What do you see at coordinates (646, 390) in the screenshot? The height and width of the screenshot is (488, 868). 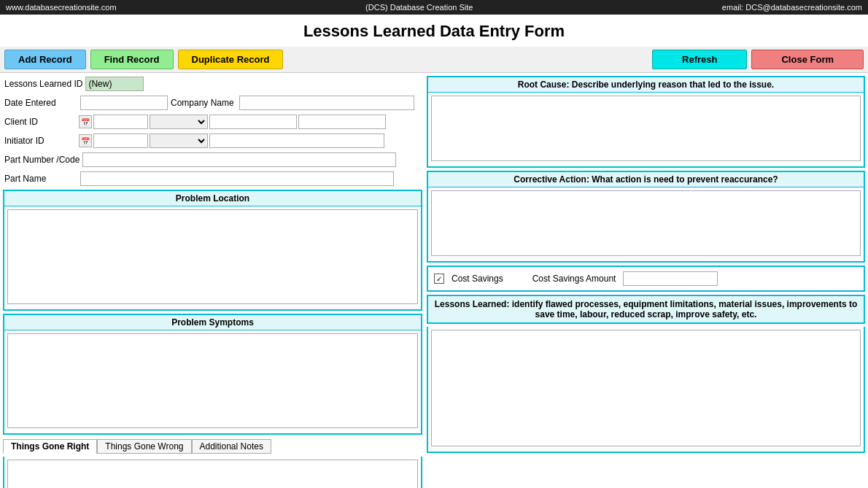 I see `lessons-learned-content` at bounding box center [646, 390].